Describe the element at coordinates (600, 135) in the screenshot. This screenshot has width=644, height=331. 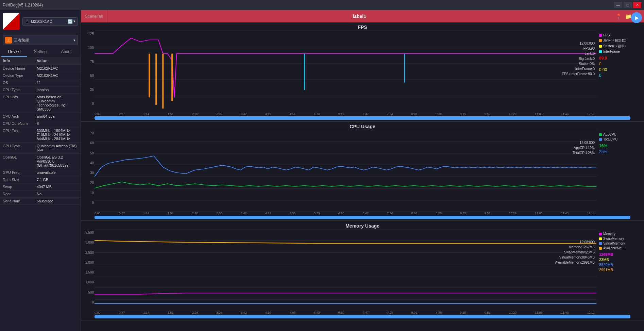
I see `appcpu-color-dot` at that location.